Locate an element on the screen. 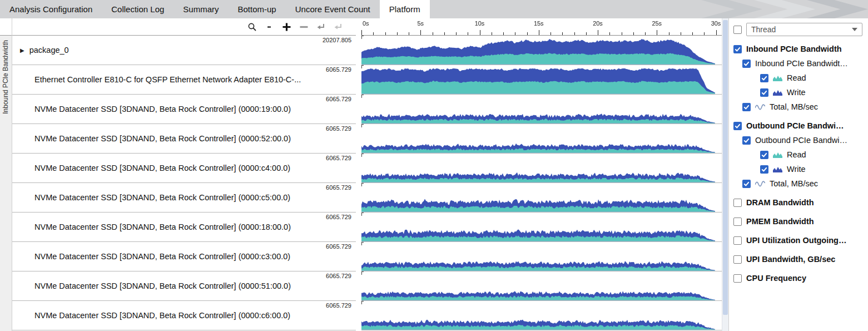 This screenshot has width=868, height=331. row-max-value: 20207.805 is located at coordinates (337, 40).